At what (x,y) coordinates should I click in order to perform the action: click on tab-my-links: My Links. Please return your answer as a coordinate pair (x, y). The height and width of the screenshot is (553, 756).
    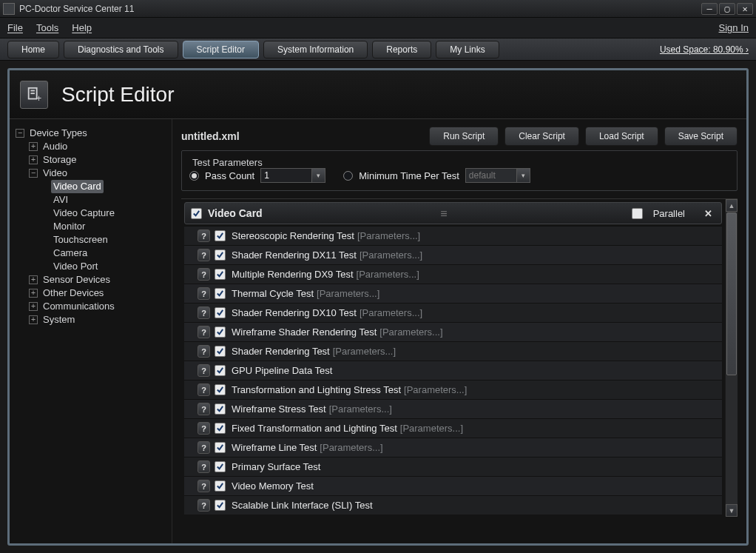
    Looking at the image, I should click on (468, 50).